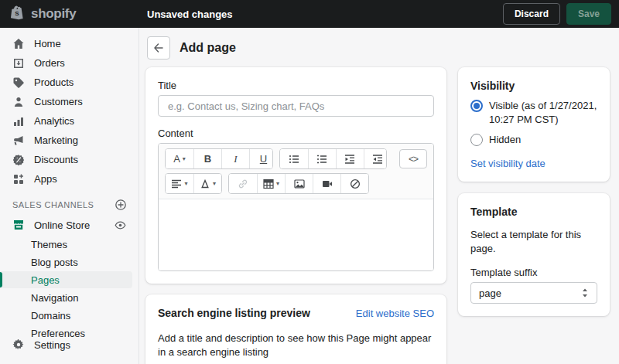 Image resolution: width=619 pixels, height=364 pixels. What do you see at coordinates (395, 314) in the screenshot?
I see `edit-website-seo-link: Edit website SEO` at bounding box center [395, 314].